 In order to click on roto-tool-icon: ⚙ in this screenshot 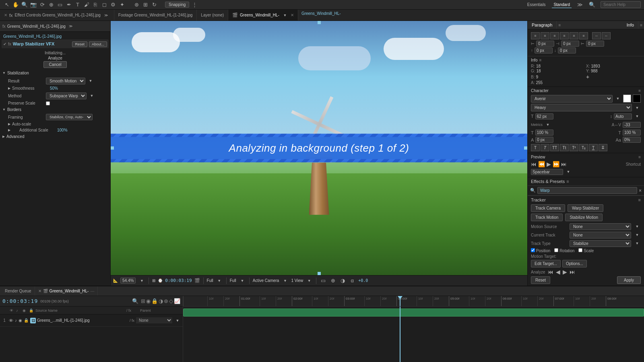, I will do `click(113, 5)`.